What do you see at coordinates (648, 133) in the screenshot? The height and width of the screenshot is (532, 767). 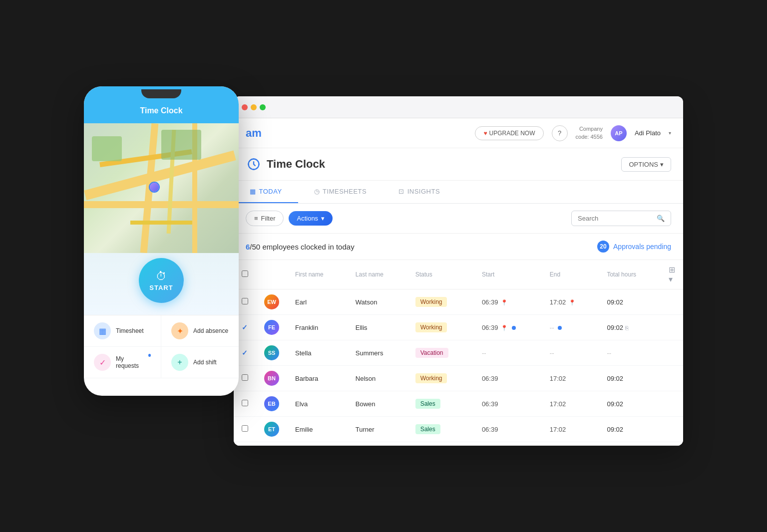 I see `user-name: Adi Plato` at bounding box center [648, 133].